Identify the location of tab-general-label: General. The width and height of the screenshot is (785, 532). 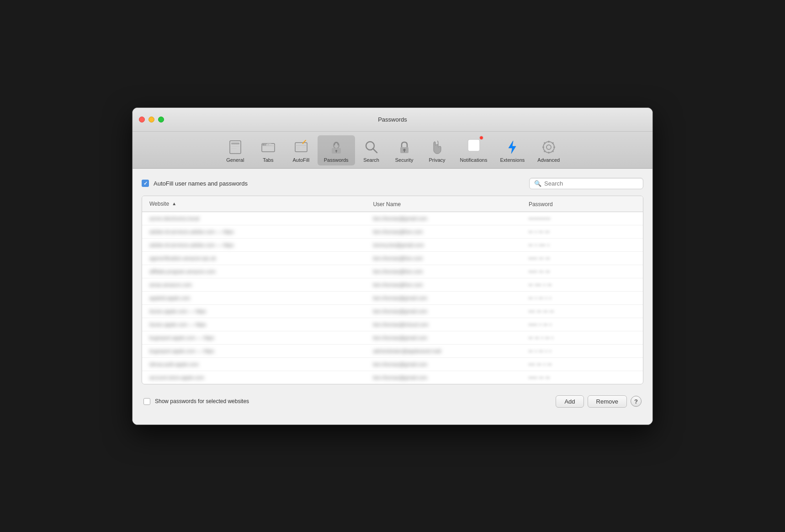
(235, 160).